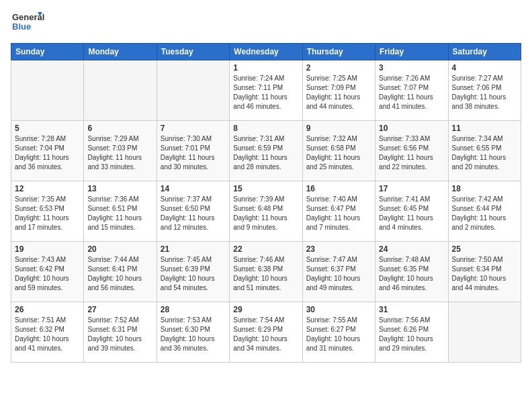 The width and height of the screenshot is (532, 411). I want to click on day-info: Sunrise: 7:28 AM Sunset: 7:04 PM Dayligh…, so click(47, 153).